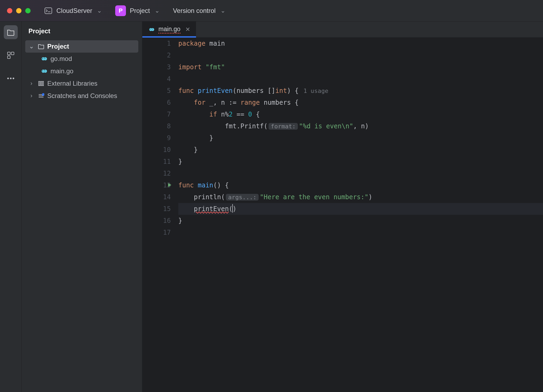 The width and height of the screenshot is (543, 392). I want to click on line-number: 2, so click(157, 55).